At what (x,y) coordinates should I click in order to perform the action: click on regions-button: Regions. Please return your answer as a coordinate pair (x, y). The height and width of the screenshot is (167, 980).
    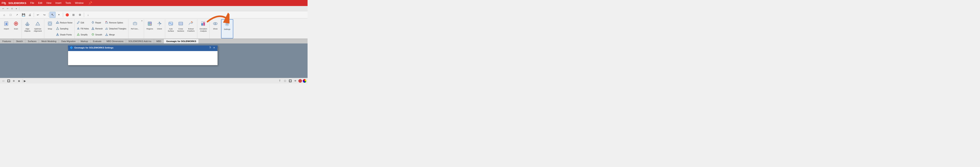
    Looking at the image, I should click on (150, 26).